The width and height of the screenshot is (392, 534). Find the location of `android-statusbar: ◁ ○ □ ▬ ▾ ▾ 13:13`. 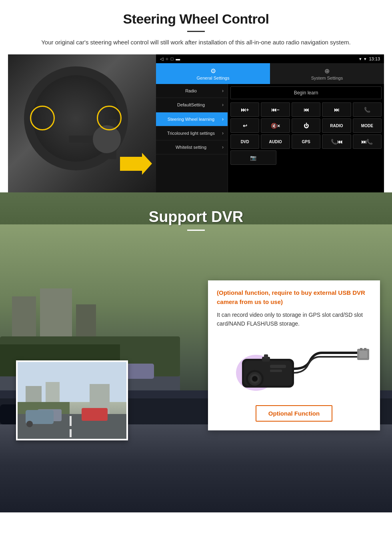

android-statusbar: ◁ ○ □ ▬ ▾ ▾ 13:13 is located at coordinates (270, 59).